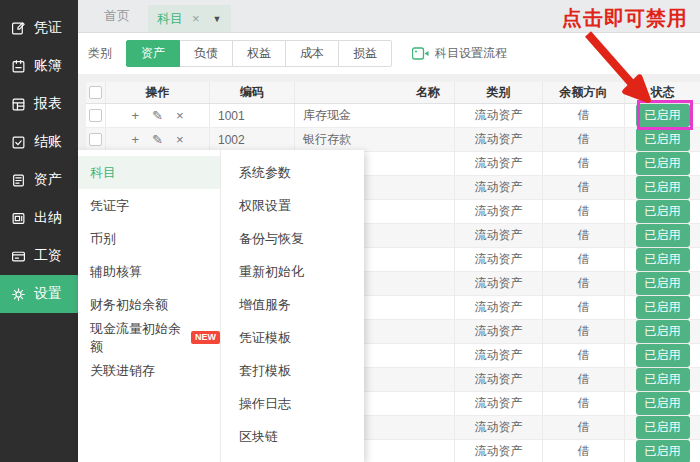 The image size is (700, 462). I want to click on sidebar-item-voucher: 凭证, so click(39, 28).